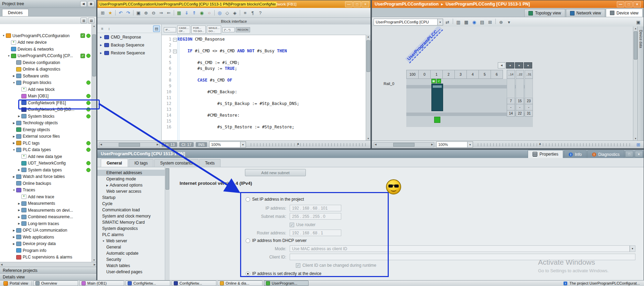 The height and width of the screenshot is (286, 644). What do you see at coordinates (228, 145) in the screenshot?
I see `editor-zoom-select: 100%▼` at bounding box center [228, 145].